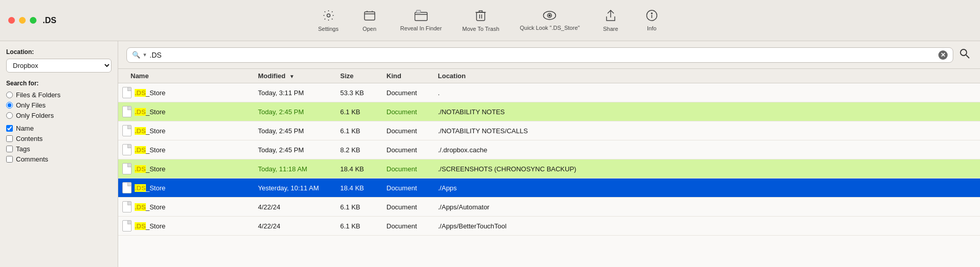 The image size is (980, 267). Describe the element at coordinates (421, 28) in the screenshot. I see `reveal-in-finder-label: Reveal In Finder` at that location.